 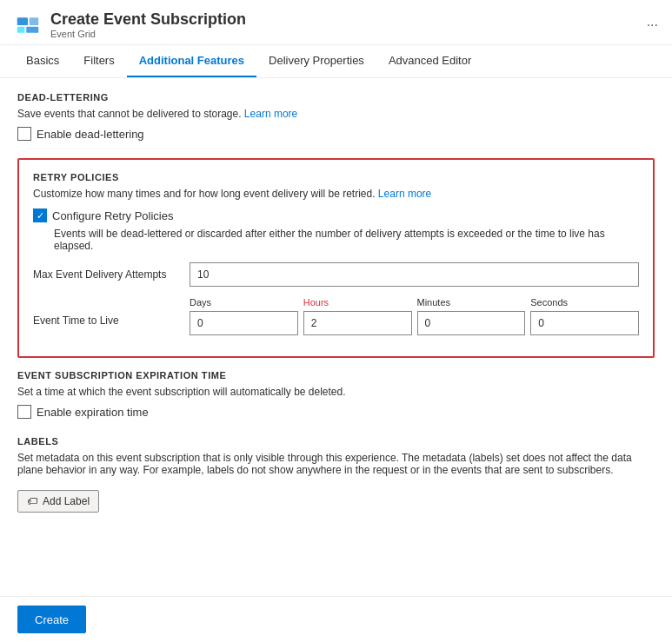 I want to click on ttl-hours-col: Hours, so click(x=358, y=316).